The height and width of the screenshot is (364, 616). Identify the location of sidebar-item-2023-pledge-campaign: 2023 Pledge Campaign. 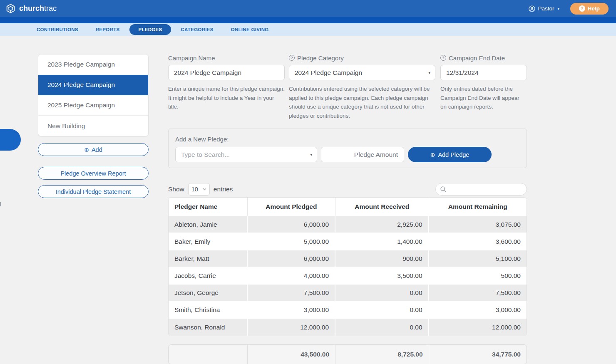
(93, 65).